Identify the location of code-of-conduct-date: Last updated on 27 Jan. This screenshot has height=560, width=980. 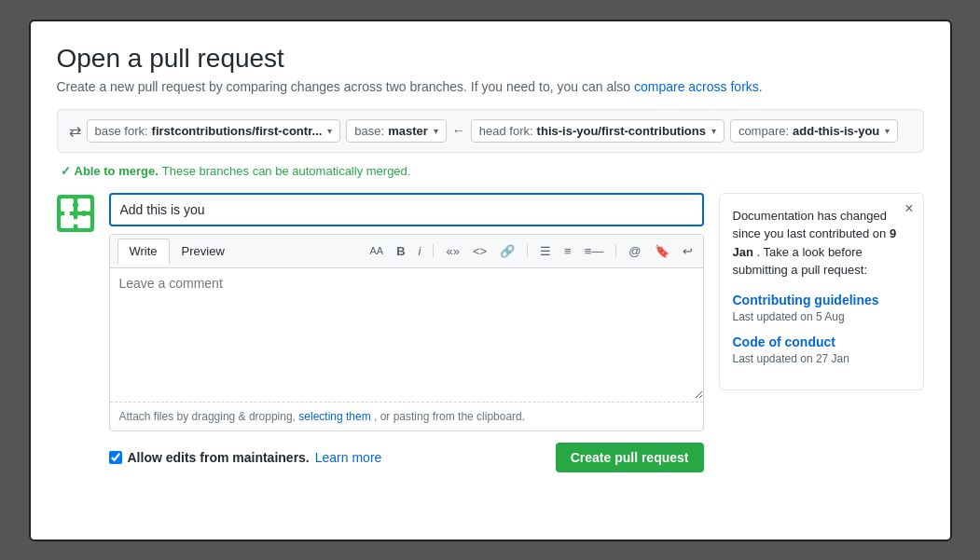
(791, 359).